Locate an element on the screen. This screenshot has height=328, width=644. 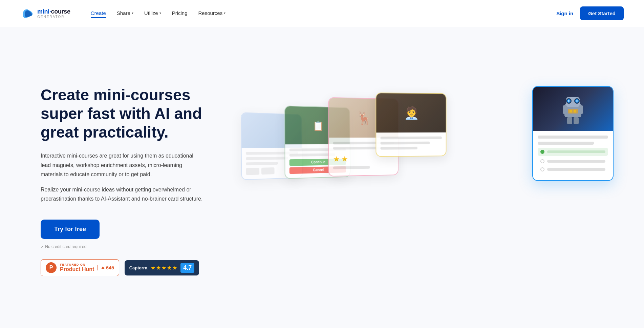
star-3: ★ is located at coordinates (164, 268).